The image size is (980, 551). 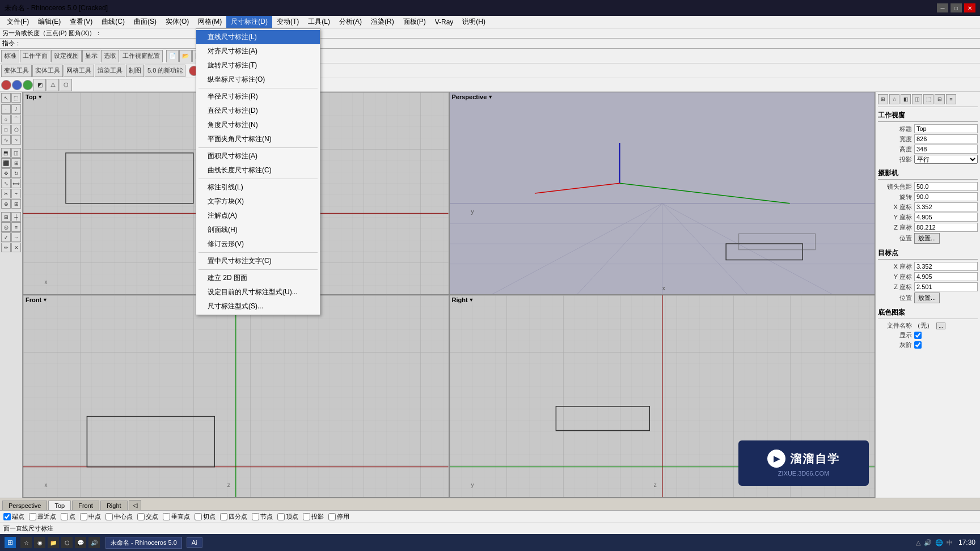 I want to click on menu-dimension: 尺寸标注(D), so click(x=250, y=22).